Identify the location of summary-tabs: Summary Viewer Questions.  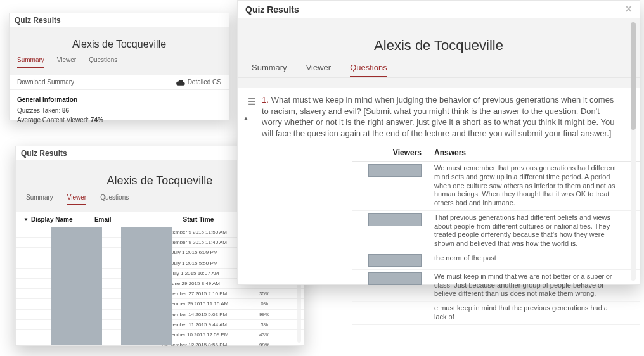
(119, 60).